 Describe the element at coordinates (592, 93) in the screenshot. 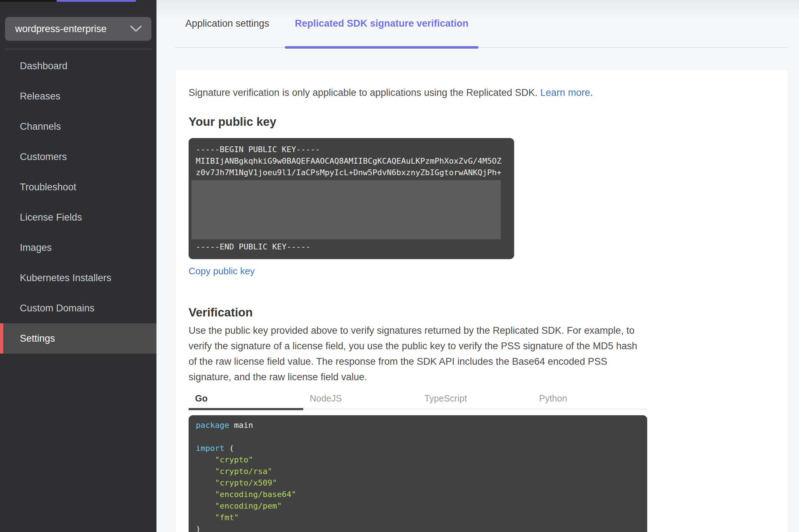

I see `intro-suffix: .` at that location.